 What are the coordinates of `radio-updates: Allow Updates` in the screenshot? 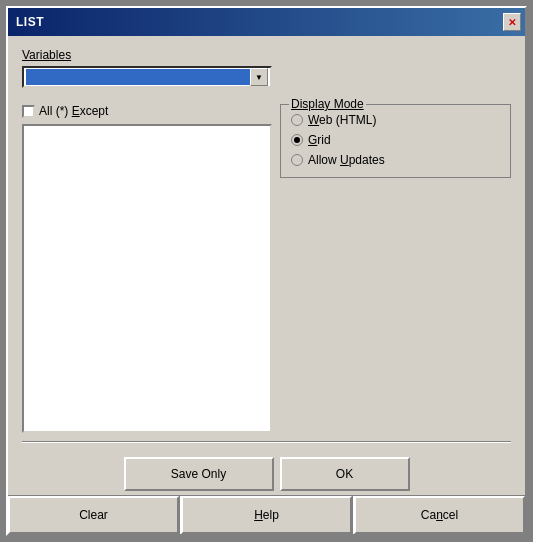 It's located at (396, 160).